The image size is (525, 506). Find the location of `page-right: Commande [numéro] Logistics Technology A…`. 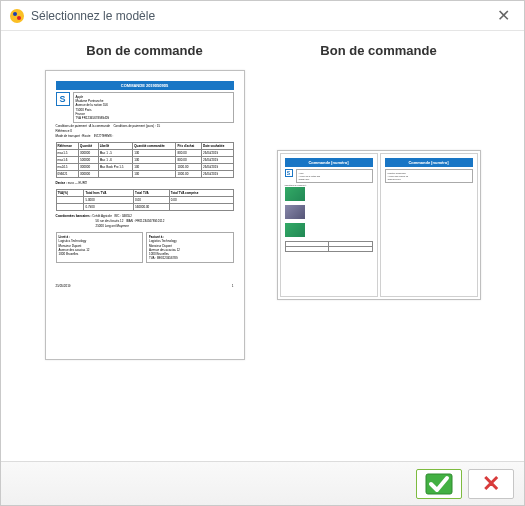

page-right: Commande [numéro] Logistics Technology A… is located at coordinates (429, 225).